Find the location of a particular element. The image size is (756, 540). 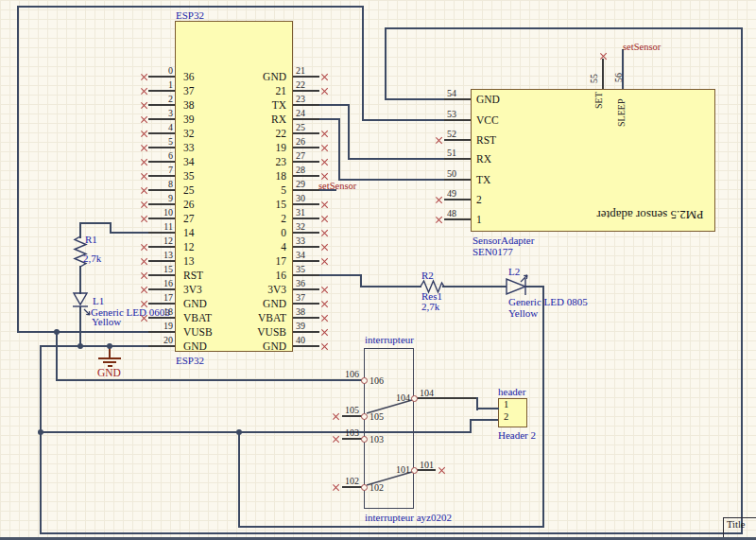

pin-name: 25 is located at coordinates (189, 190).